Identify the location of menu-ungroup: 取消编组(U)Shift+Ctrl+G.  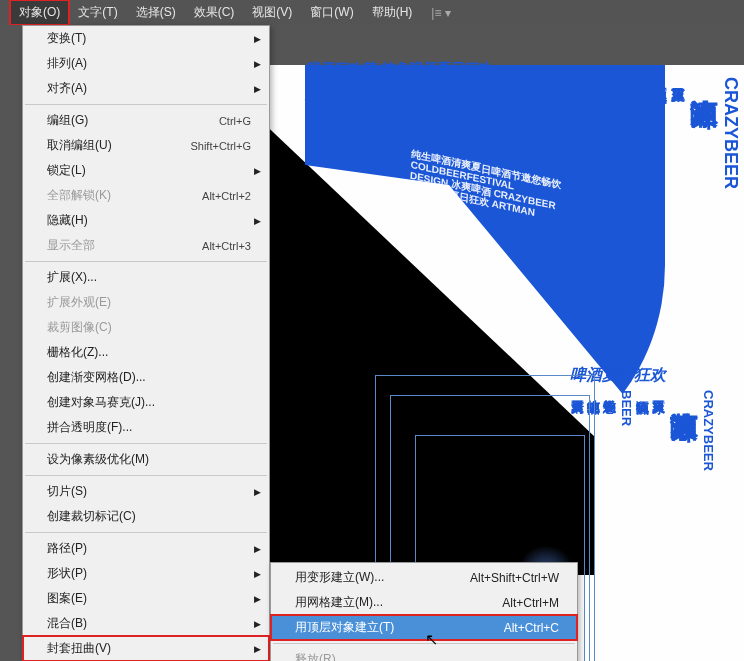
(146, 146).